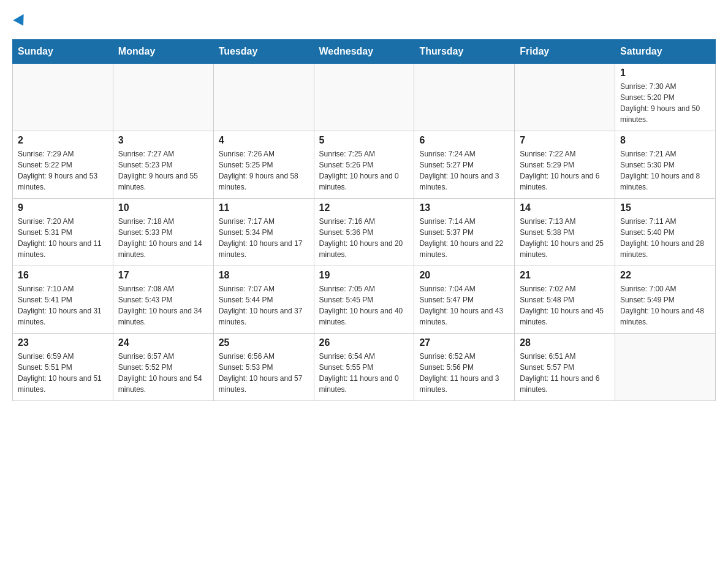 This screenshot has width=728, height=563. What do you see at coordinates (464, 52) in the screenshot?
I see `day-of-week-header: Thursday` at bounding box center [464, 52].